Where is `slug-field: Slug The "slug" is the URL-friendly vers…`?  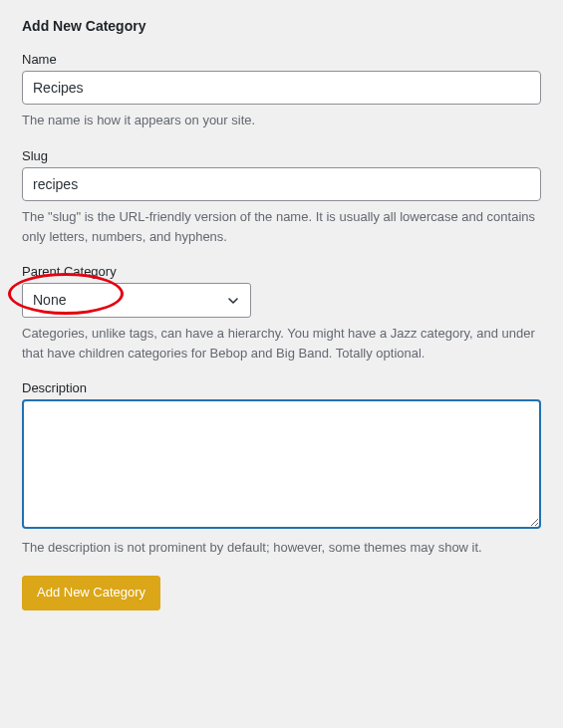 slug-field: Slug The "slug" is the URL-friendly vers… is located at coordinates (281, 197).